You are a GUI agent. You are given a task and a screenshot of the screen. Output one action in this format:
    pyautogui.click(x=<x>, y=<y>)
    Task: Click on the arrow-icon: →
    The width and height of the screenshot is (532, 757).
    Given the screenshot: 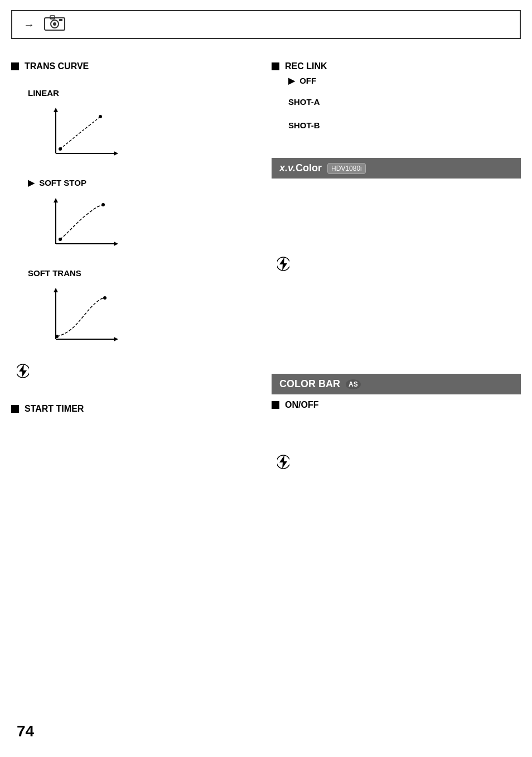 What is the action you would take?
    pyautogui.click(x=29, y=25)
    